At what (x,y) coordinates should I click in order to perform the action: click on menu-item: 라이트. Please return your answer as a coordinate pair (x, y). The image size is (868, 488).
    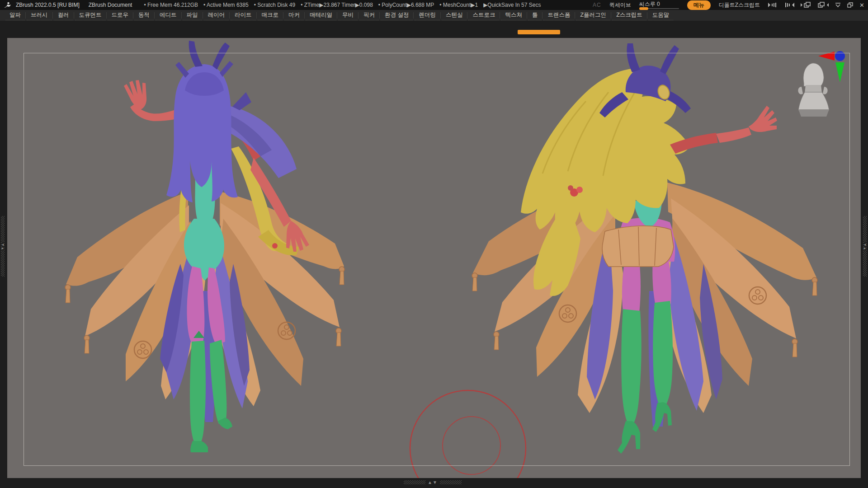
    Looking at the image, I should click on (243, 15).